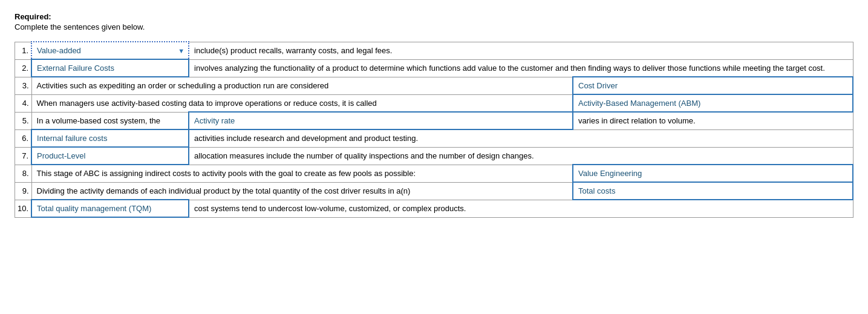 This screenshot has width=868, height=314. I want to click on row-number: 2., so click(24, 68).